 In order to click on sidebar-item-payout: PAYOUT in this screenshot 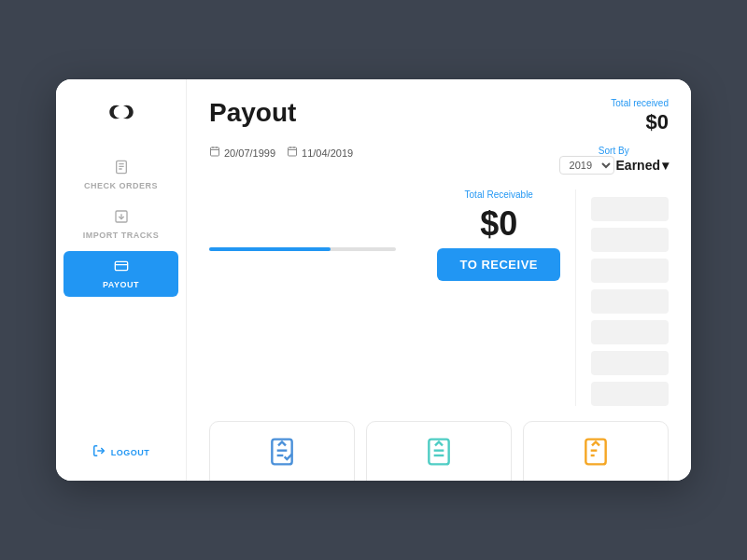, I will do `click(121, 274)`.